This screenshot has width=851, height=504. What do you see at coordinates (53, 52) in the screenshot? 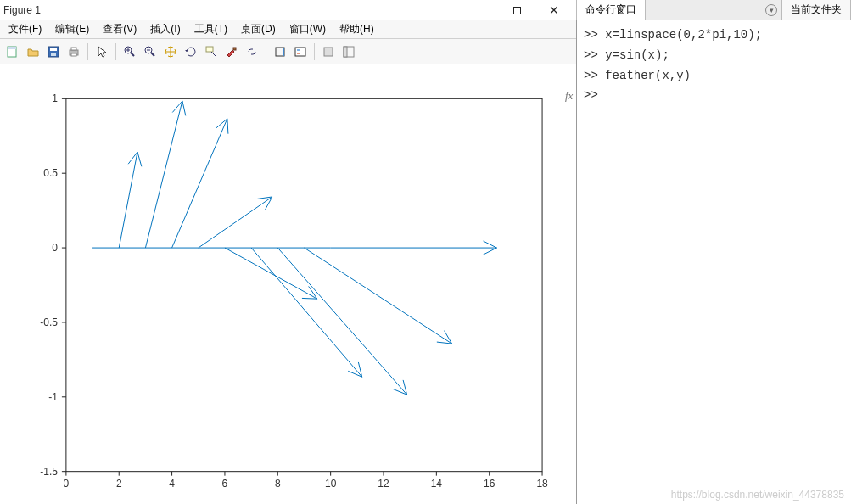
I see `save-icon` at bounding box center [53, 52].